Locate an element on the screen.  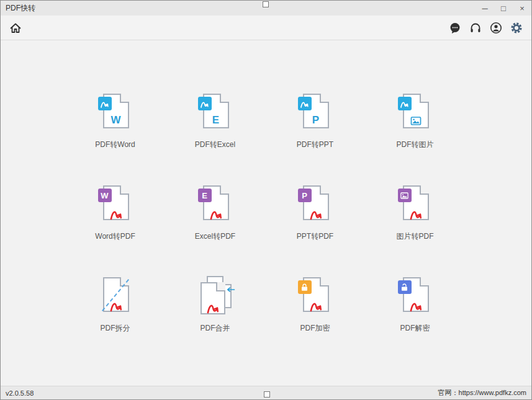
tool-pdf-decrypt: PDF解密 is located at coordinates (415, 322).